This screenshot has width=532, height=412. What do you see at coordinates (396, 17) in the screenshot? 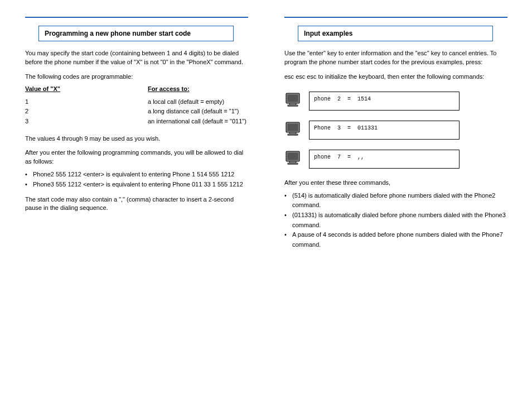
I see `rule-top-right` at bounding box center [396, 17].